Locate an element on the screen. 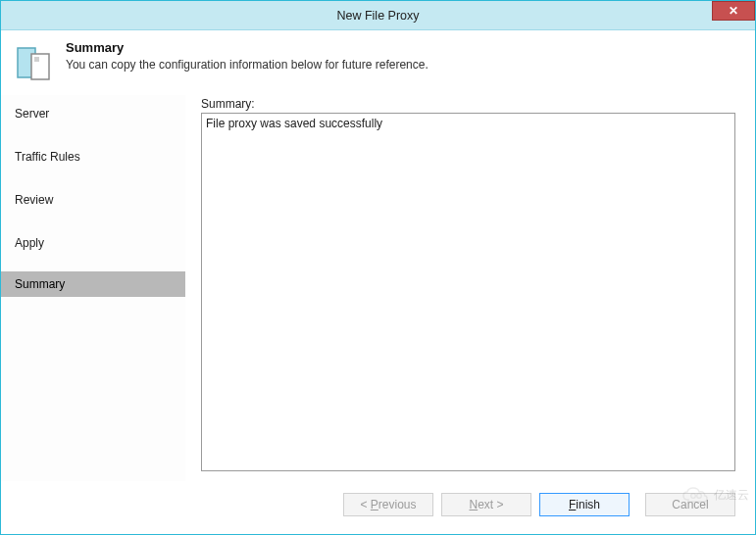 The image size is (756, 535). close-button: ✕ is located at coordinates (733, 11).